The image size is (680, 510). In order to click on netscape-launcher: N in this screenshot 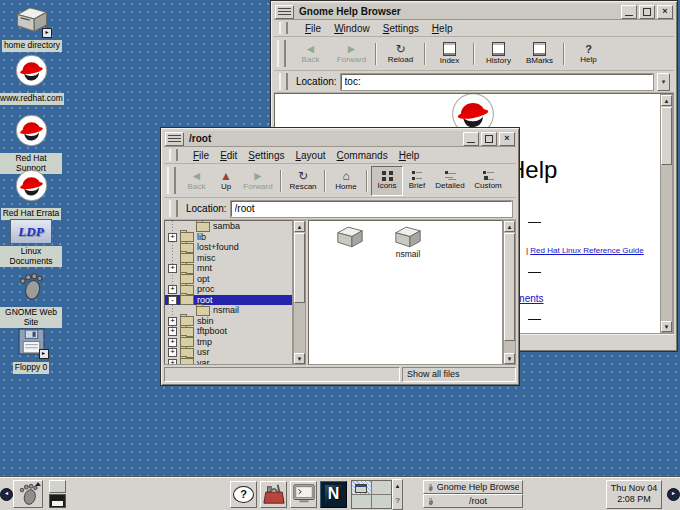, I will do `click(334, 494)`.